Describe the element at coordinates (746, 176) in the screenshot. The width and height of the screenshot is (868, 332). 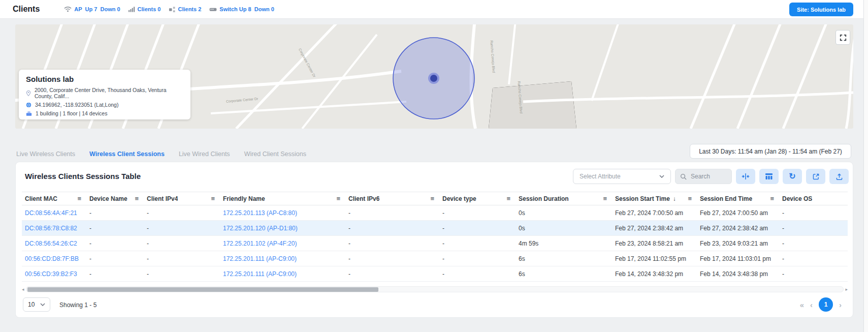
I see `fit-columns-button` at that location.